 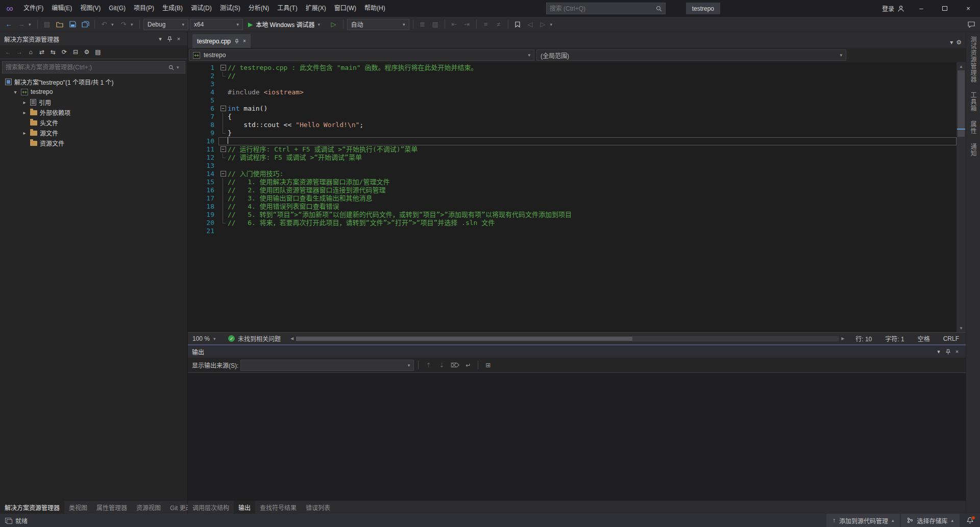 I want to click on menu-item-build: 生成(B), so click(x=173, y=8).